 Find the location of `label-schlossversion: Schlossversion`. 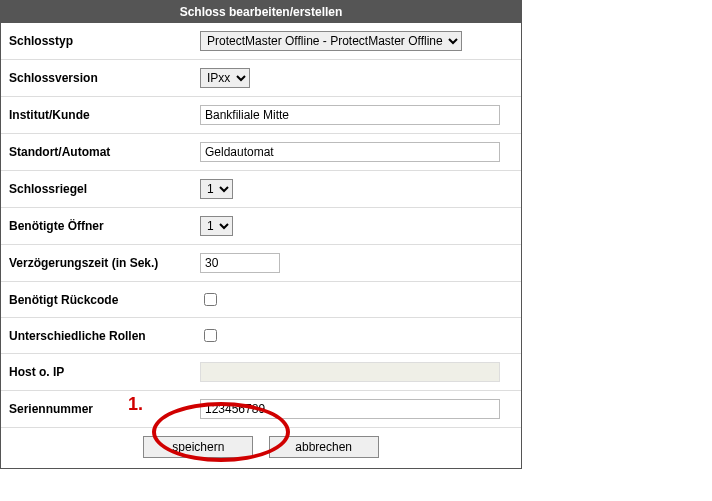

label-schlossversion: Schlossversion is located at coordinates (96, 78).